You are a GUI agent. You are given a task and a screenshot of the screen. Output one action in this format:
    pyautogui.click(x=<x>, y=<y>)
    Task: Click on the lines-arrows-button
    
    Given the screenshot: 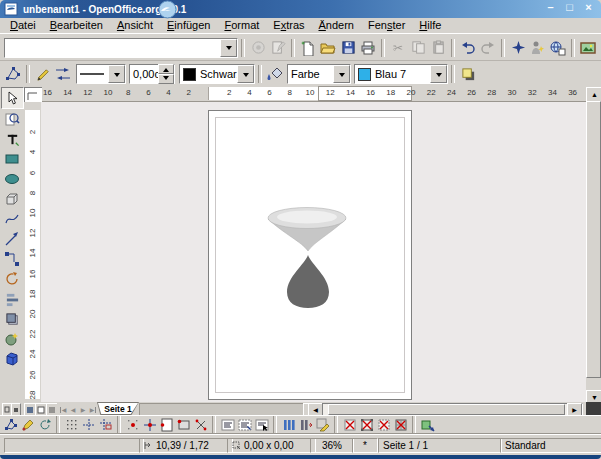 What is the action you would take?
    pyautogui.click(x=12, y=239)
    